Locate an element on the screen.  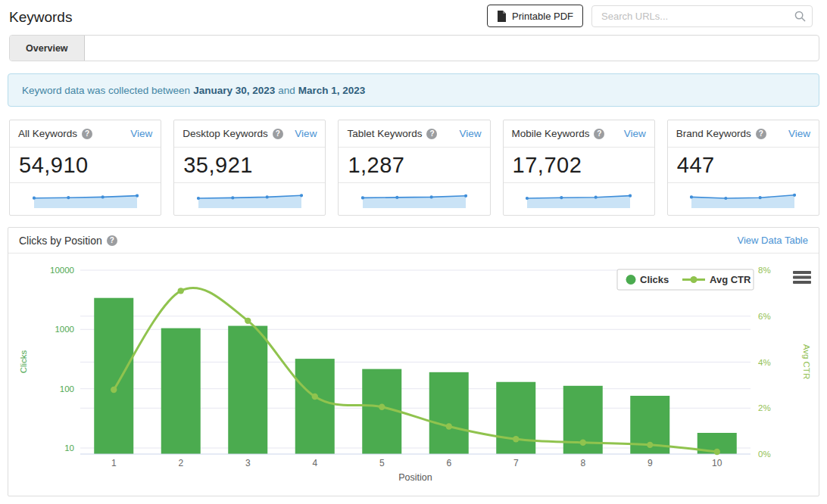
y-left-tick: 10 is located at coordinates (70, 448).